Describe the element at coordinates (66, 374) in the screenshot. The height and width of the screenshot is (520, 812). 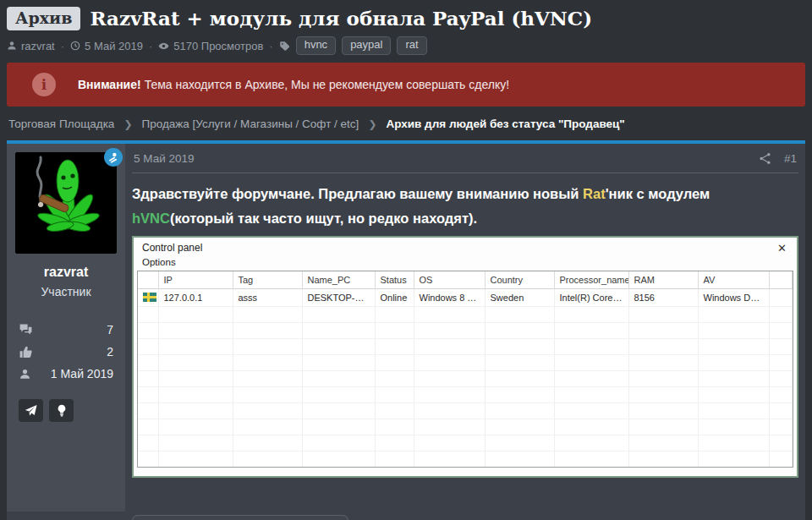
I see `stat-joined: 1 Май 2019` at that location.